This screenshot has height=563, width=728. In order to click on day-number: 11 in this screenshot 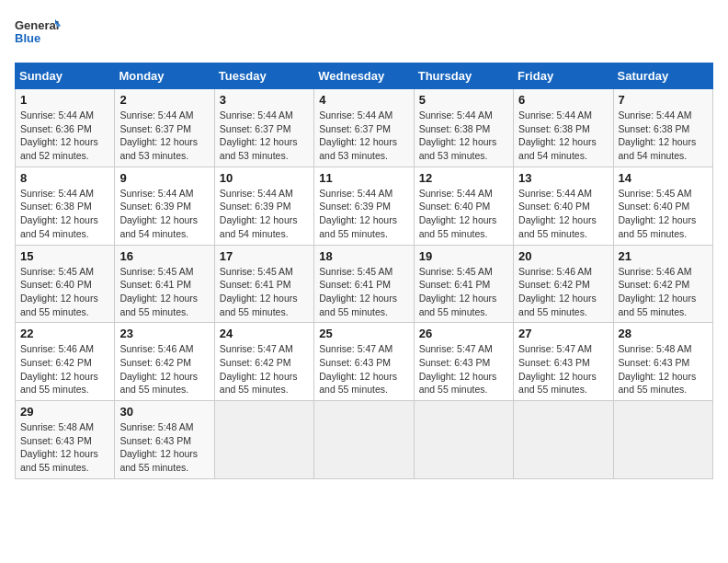, I will do `click(364, 178)`.